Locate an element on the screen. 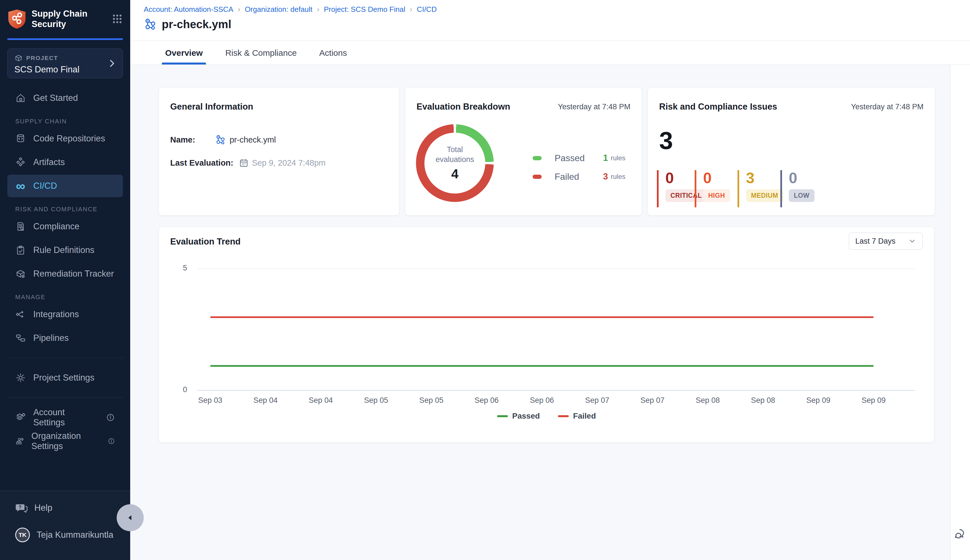  risk-compliance-issues-card: Risk and Compliance Issues Yesterday at … is located at coordinates (791, 152).